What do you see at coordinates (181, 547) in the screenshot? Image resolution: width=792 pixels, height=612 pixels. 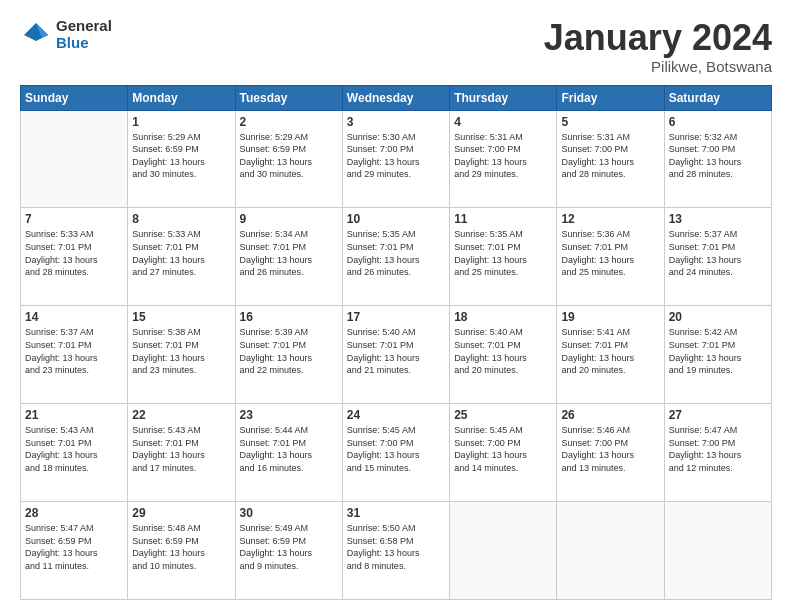 I see `day-info: Sunrise: 5:48 AM Sunset: 6:59 PM Dayligh…` at bounding box center [181, 547].